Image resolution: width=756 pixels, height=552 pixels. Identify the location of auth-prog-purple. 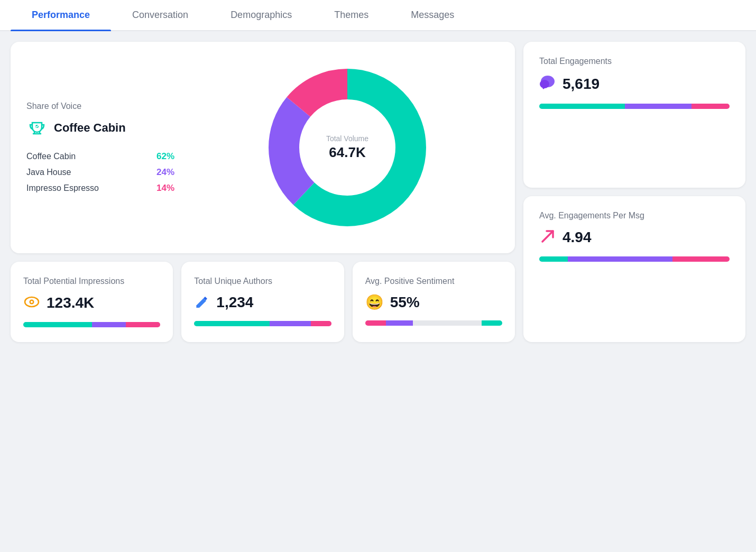
(290, 324).